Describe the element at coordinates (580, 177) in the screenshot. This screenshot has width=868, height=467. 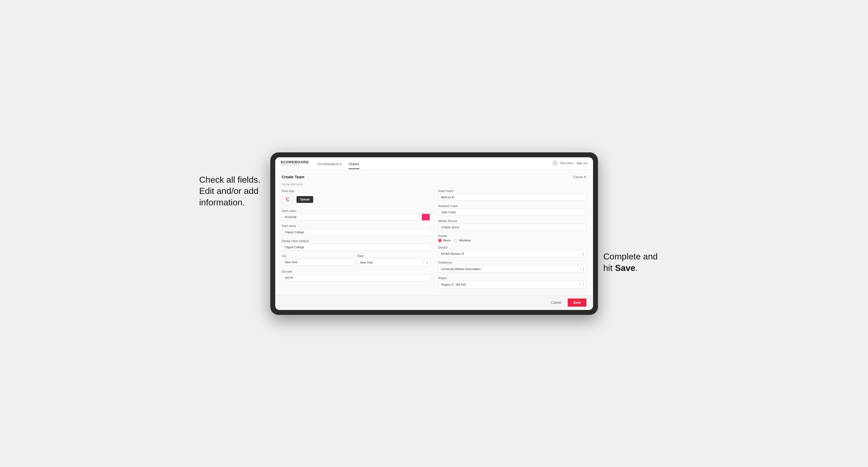
I see `header-cancel-button: Cancel ✕` at that location.